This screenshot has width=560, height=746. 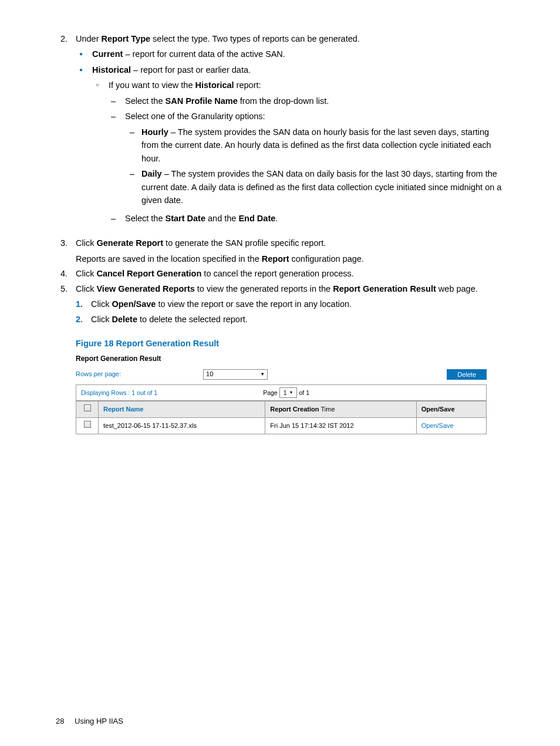 What do you see at coordinates (151, 174) in the screenshot?
I see `bold: Daily` at bounding box center [151, 174].